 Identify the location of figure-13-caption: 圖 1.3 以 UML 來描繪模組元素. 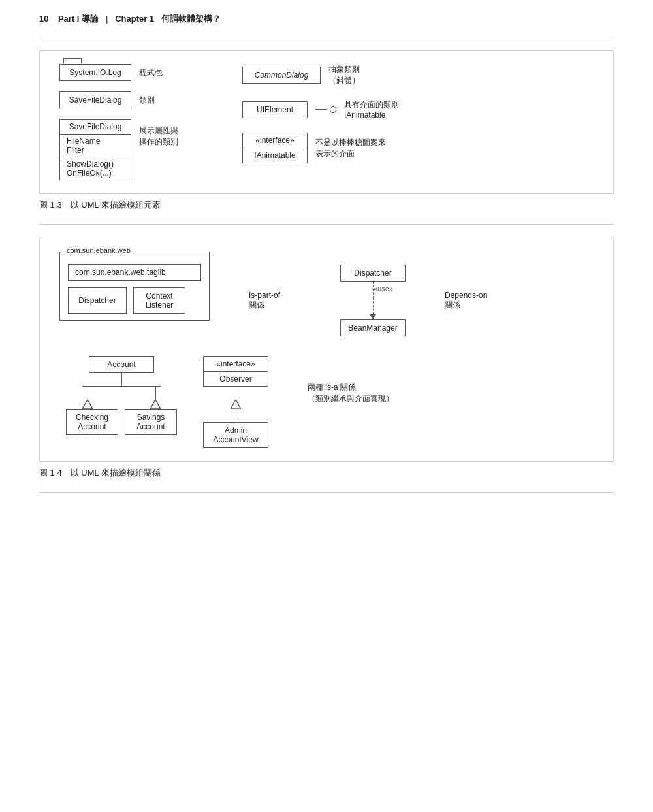
(326, 205).